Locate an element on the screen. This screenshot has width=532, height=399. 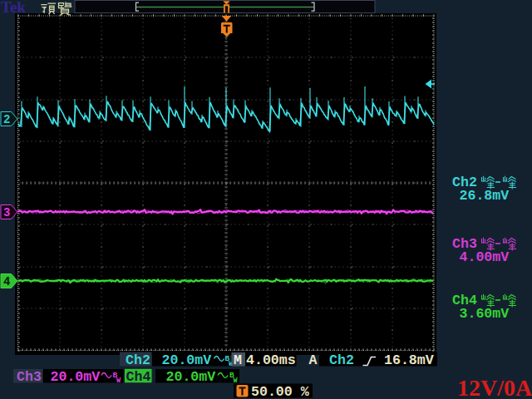
svg-text: 26.8mV is located at coordinates (485, 196).